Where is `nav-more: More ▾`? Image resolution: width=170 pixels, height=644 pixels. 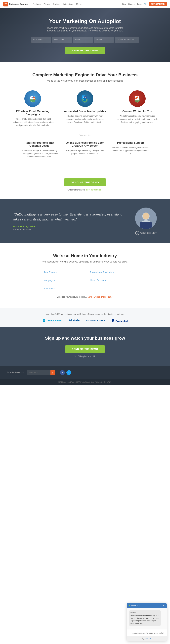
nav-more: More ▾ is located at coordinates (79, 4).